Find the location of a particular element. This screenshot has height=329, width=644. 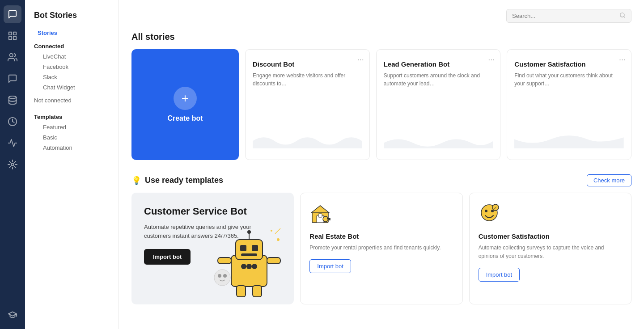

story-card-1-desc: Support customers around the clock and a… is located at coordinates (438, 80).